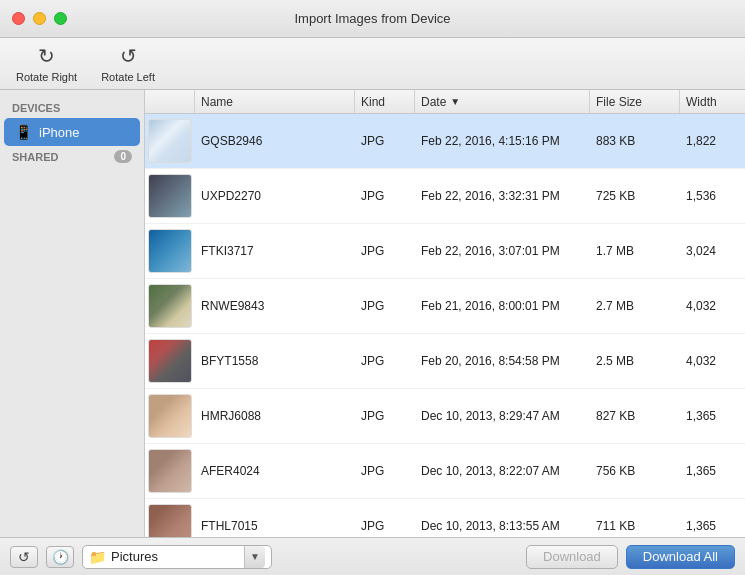 The image size is (745, 575). What do you see at coordinates (275, 141) in the screenshot?
I see `cell-name: GQSB2946` at bounding box center [275, 141].